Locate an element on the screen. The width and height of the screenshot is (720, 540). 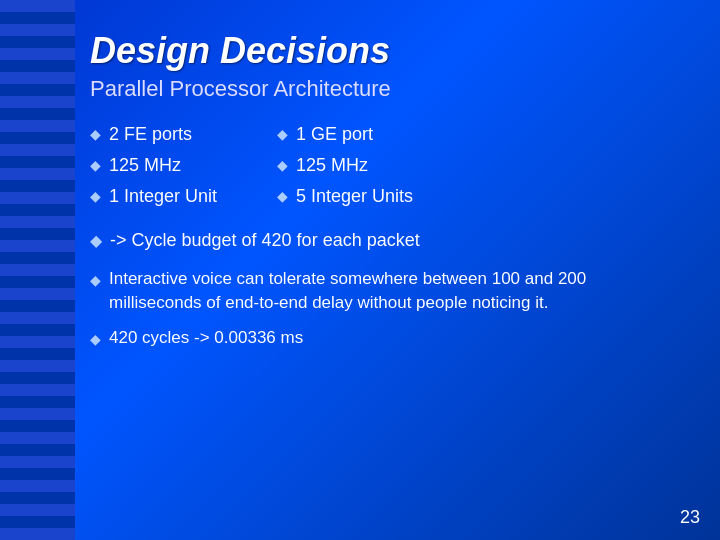
list-item: ◆ 5 Integer Units is located at coordinates (345, 196).